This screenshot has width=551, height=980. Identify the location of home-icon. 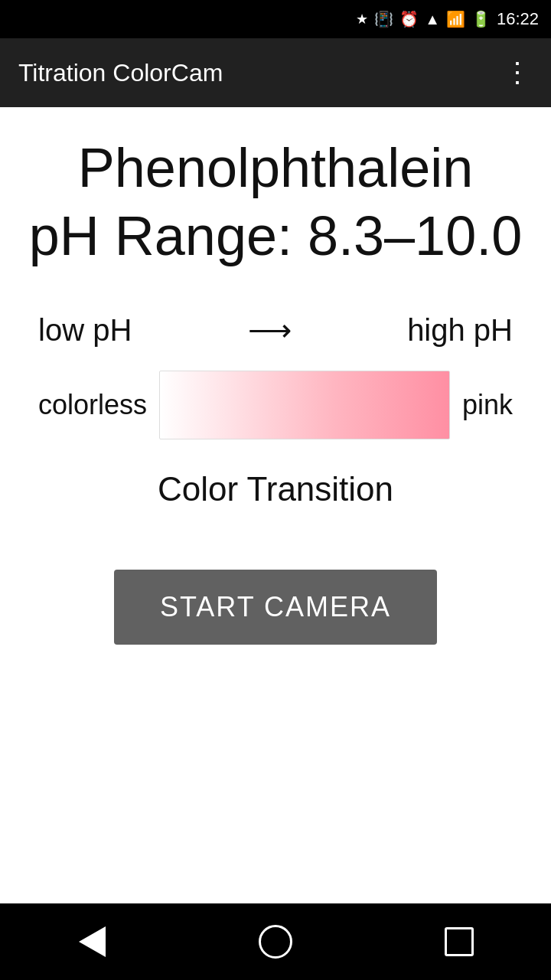
(276, 942).